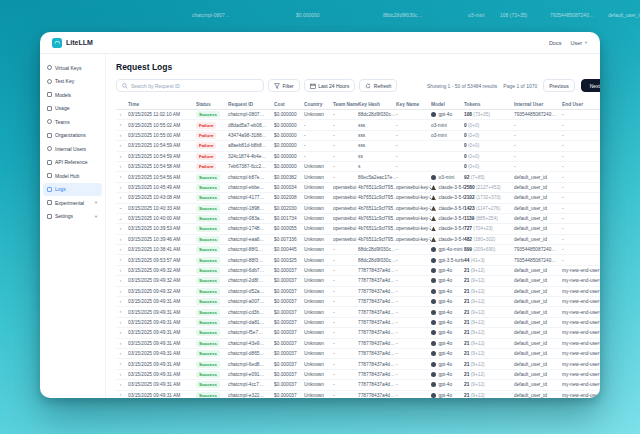 This screenshot has width=640, height=434. Describe the element at coordinates (377, 250) in the screenshot. I see `cell-key-hash: 88dc28d9f030c…` at that location.